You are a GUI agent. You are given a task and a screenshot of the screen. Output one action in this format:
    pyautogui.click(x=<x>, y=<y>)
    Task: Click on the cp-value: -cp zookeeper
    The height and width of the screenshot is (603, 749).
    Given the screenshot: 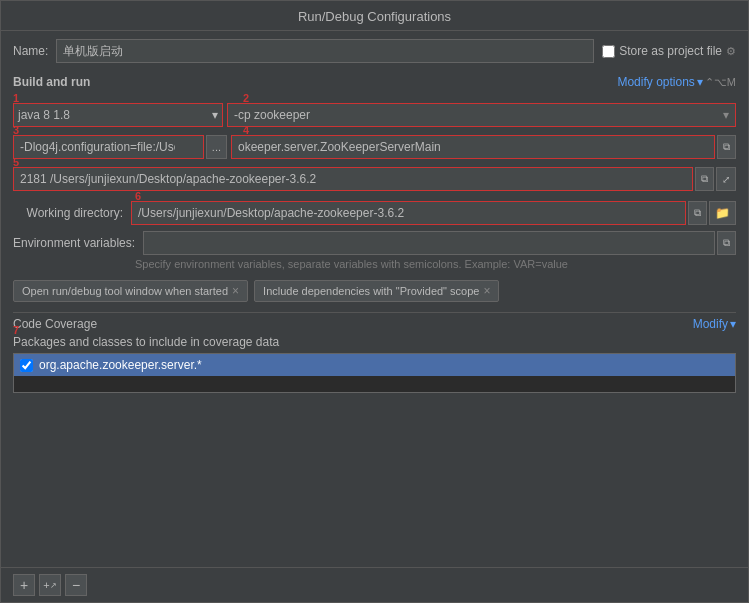 What is the action you would take?
    pyautogui.click(x=272, y=115)
    